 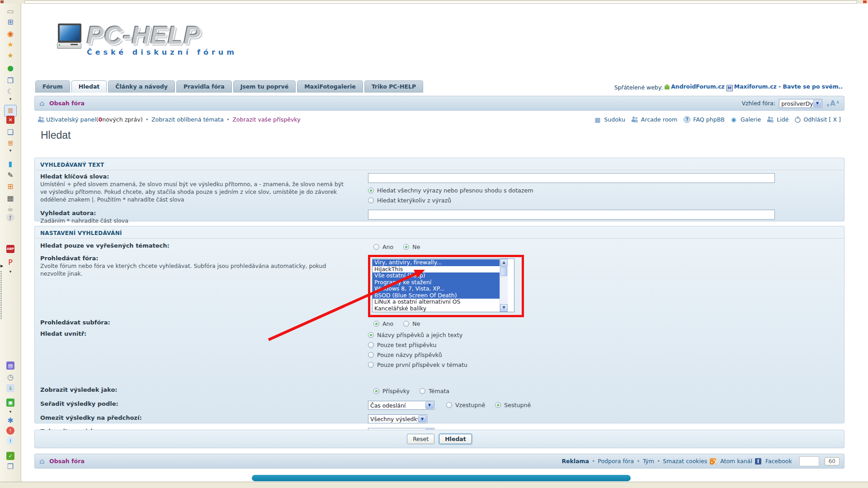 What do you see at coordinates (90, 87) in the screenshot?
I see `tab-hledat: Hledat` at bounding box center [90, 87].